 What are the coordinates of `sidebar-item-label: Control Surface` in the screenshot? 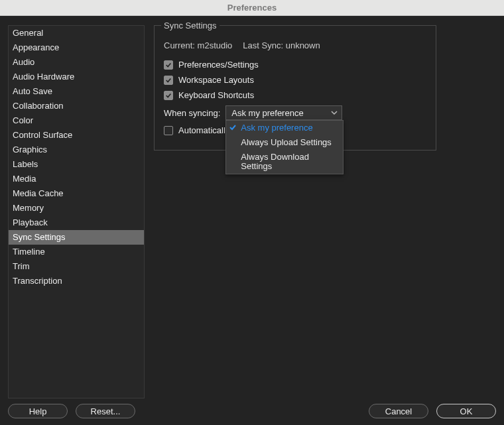 It's located at (42, 135).